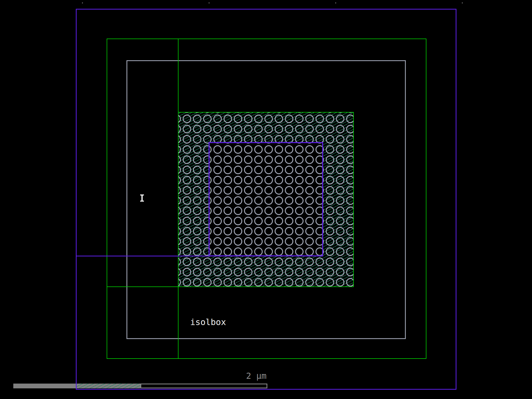  Describe the element at coordinates (266, 199) in the screenshot. I see `isolation-opening` at that location.